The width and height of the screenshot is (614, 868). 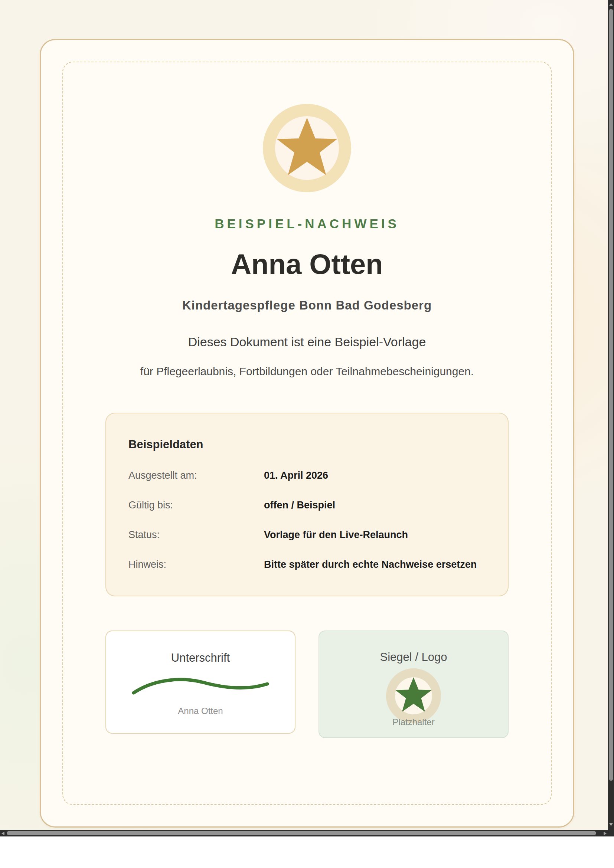 What do you see at coordinates (307, 476) in the screenshot?
I see `data-row-issued: Ausgestellt am: 01. April 2026` at bounding box center [307, 476].